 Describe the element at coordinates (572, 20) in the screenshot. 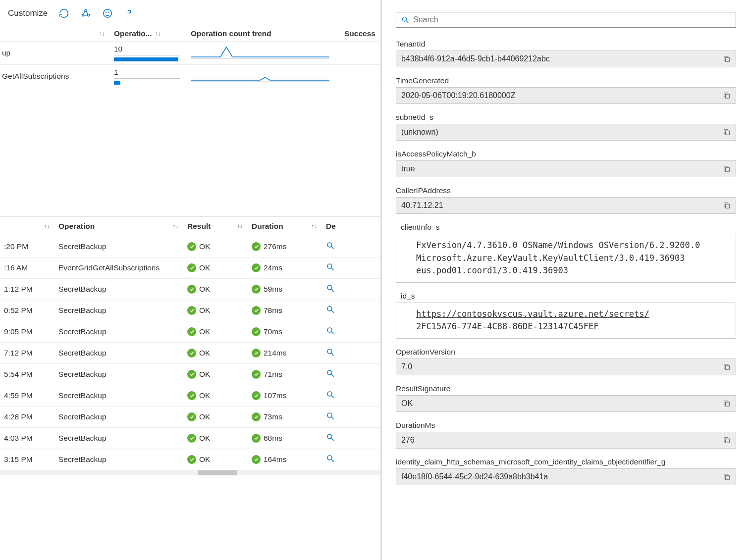

I see `search-field` at that location.